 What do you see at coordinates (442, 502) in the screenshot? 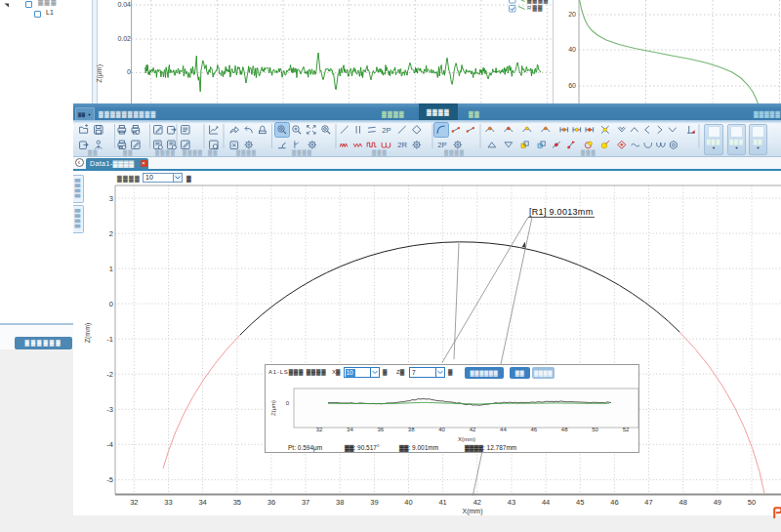
I see `svg-text: 41` at bounding box center [442, 502].